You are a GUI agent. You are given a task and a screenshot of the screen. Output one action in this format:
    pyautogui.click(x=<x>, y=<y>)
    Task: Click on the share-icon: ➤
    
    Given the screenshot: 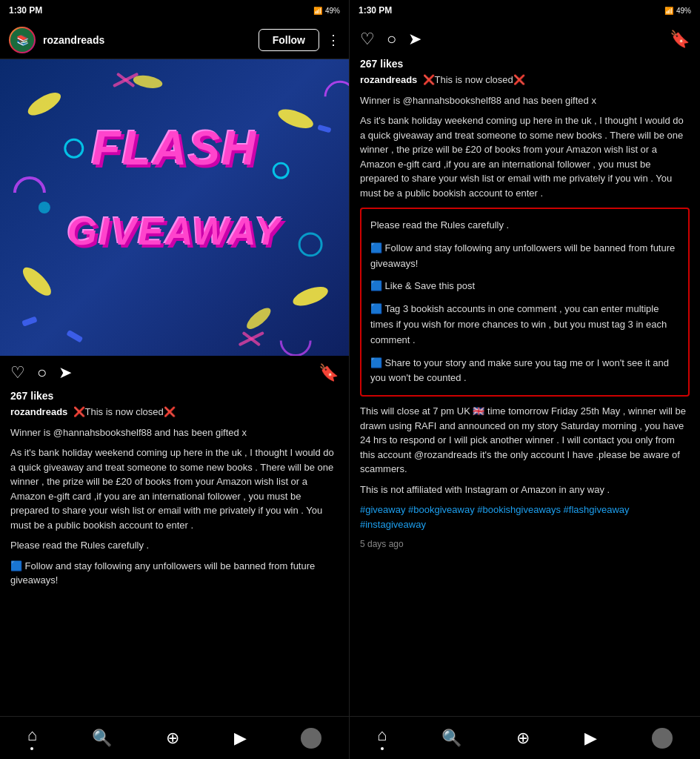 What is the action you would take?
    pyautogui.click(x=65, y=373)
    